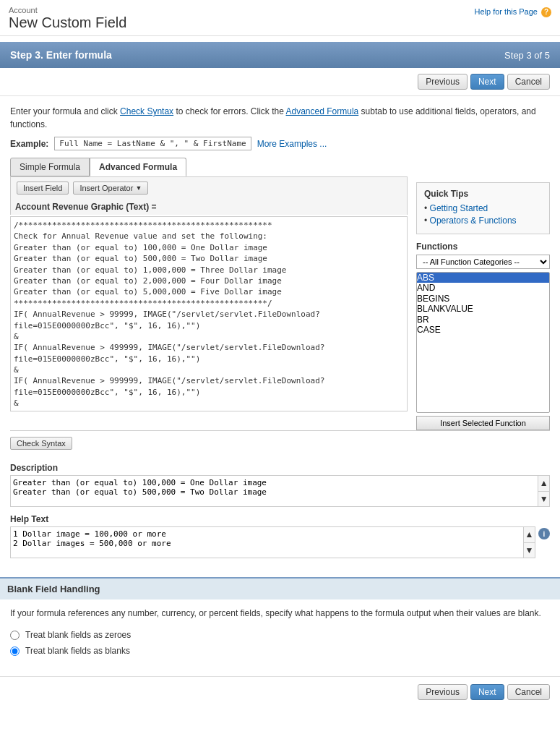 The height and width of the screenshot is (734, 560). I want to click on formula-toolbar: Insert Field Insert Operator ▼, so click(209, 188).